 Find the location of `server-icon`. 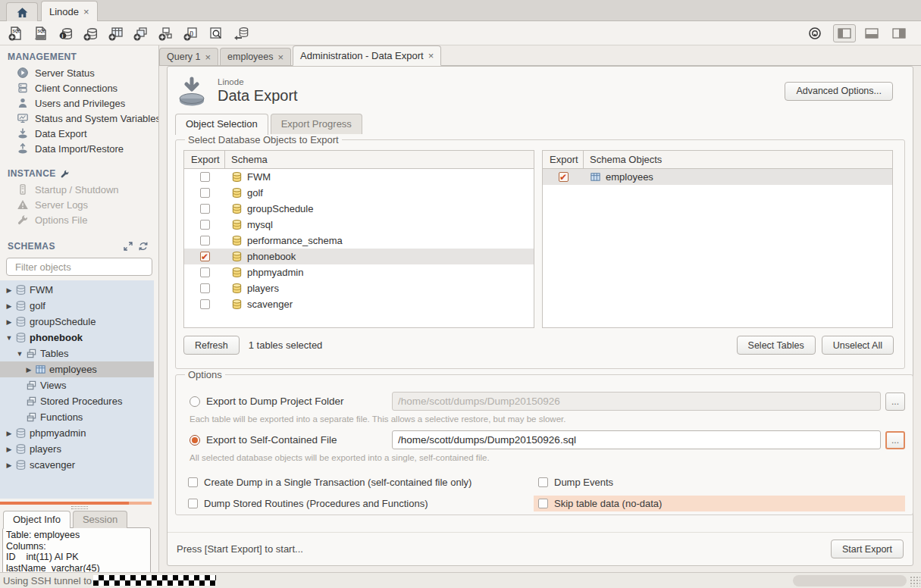

server-icon is located at coordinates (23, 189).